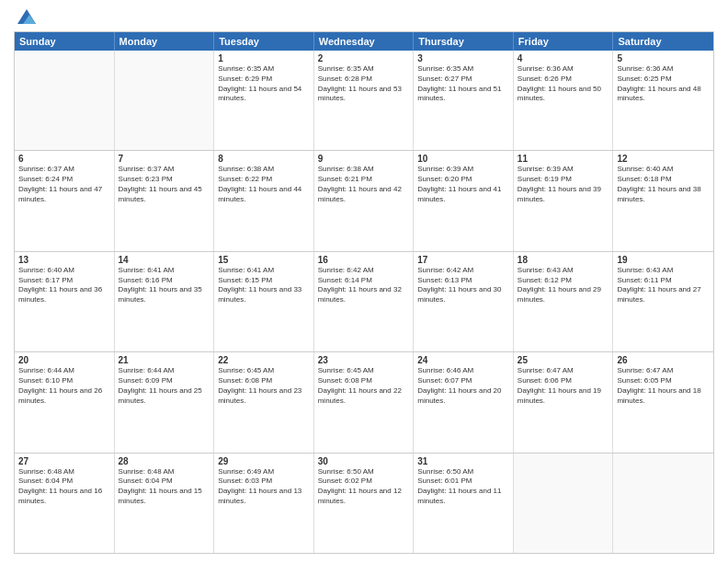  Describe the element at coordinates (463, 85) in the screenshot. I see `cell-info: Sunrise: 6:35 AM Sunset: 6:27 PM Dayligh…` at that location.